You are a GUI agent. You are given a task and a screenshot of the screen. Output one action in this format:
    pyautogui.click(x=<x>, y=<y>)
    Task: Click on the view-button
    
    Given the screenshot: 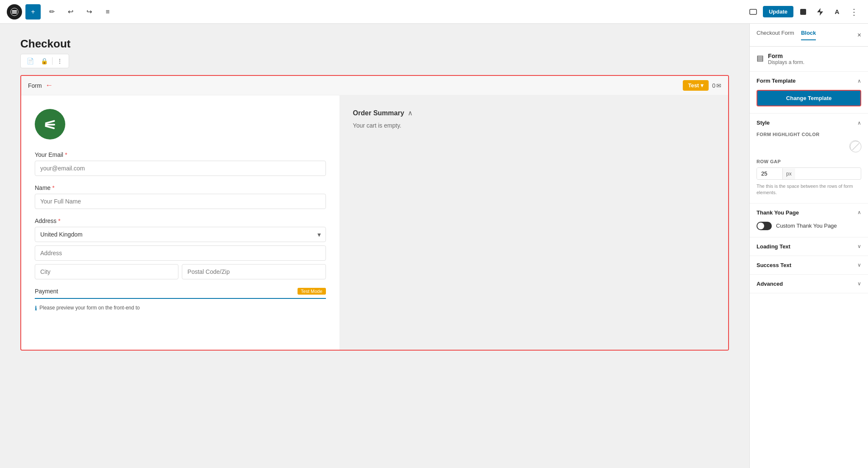 What is the action you would take?
    pyautogui.click(x=753, y=12)
    